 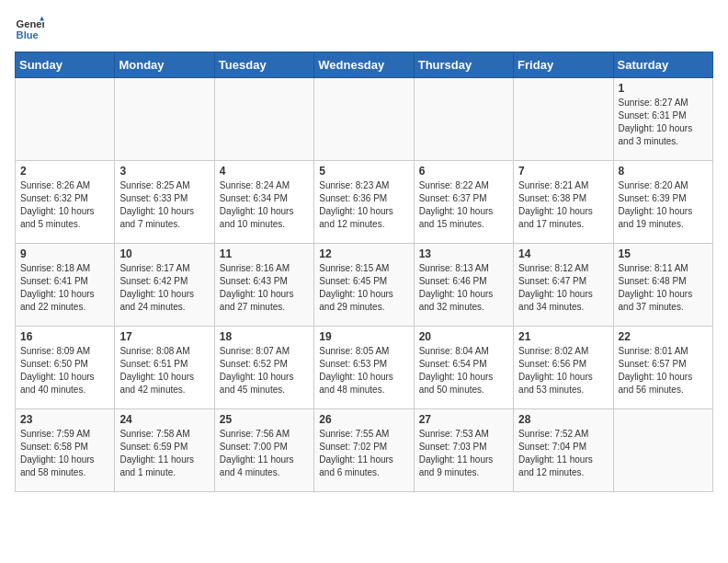 I want to click on day-number: 24, so click(x=164, y=419).